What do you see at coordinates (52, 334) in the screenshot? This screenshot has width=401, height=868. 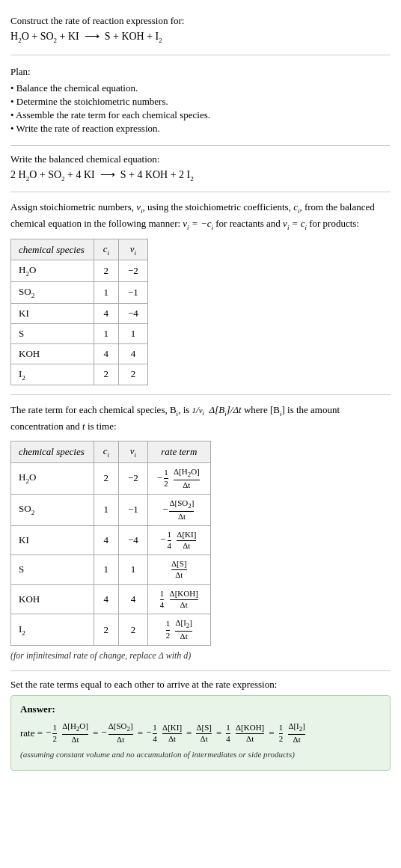 I see `species-s: S` at bounding box center [52, 334].